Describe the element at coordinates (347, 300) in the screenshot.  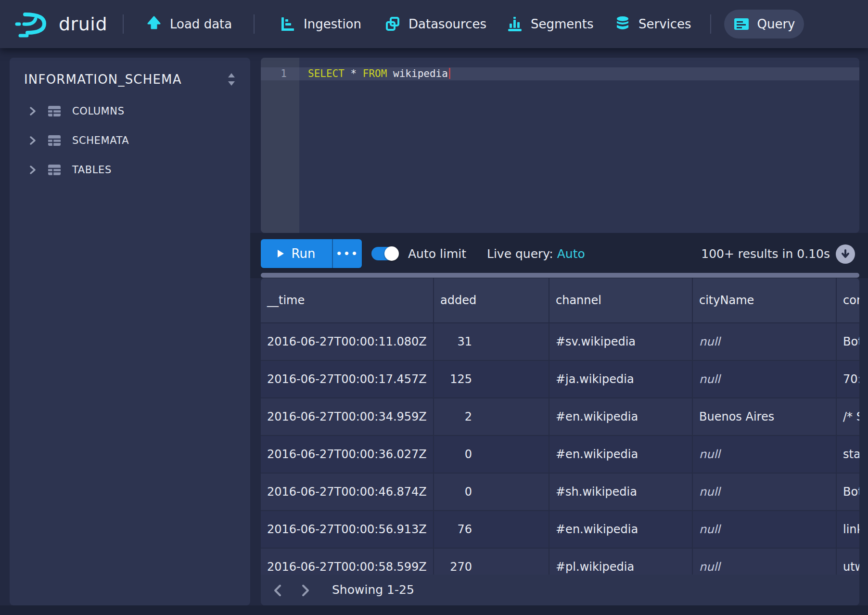
I see `column-header-time: __time` at that location.